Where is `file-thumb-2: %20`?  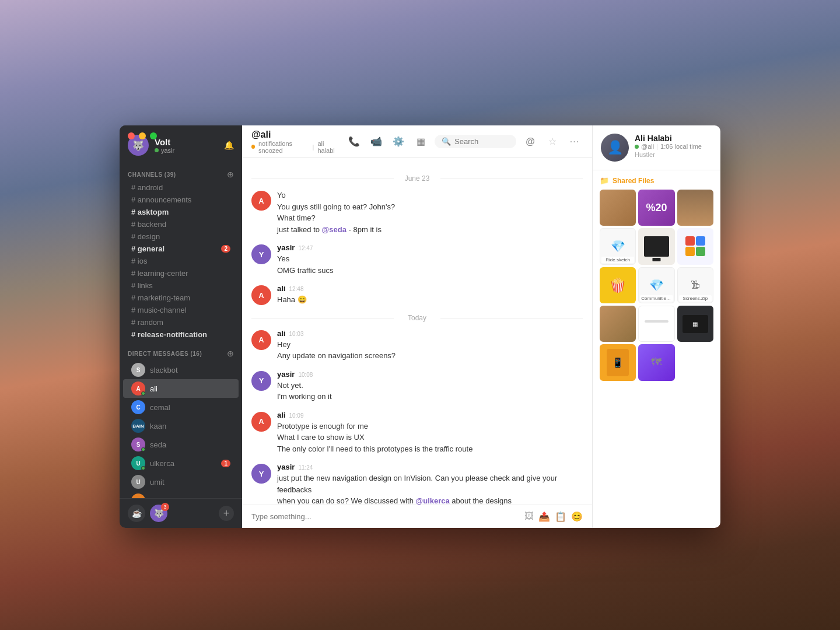 file-thumb-2: %20 is located at coordinates (656, 208).